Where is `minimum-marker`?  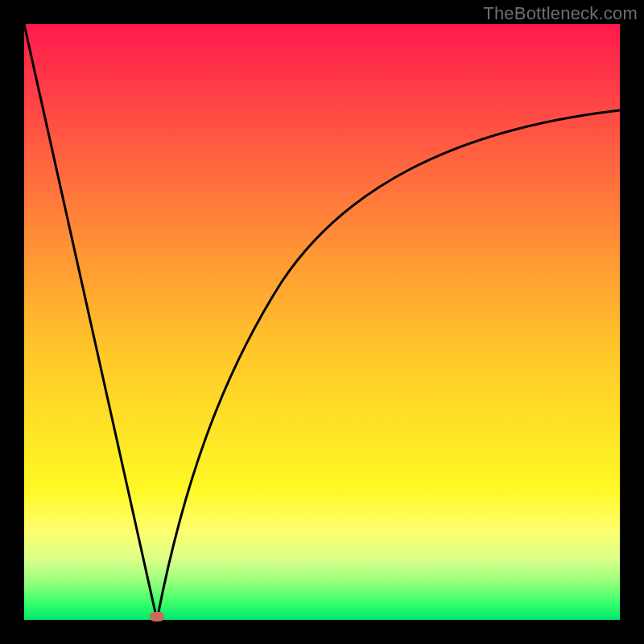 minimum-marker is located at coordinates (157, 617).